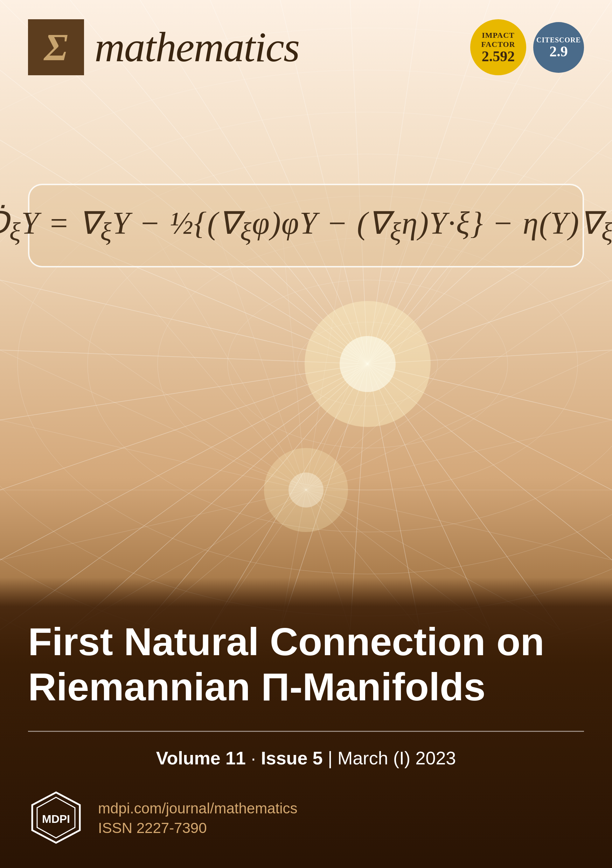 The width and height of the screenshot is (612, 868). What do you see at coordinates (201, 758) in the screenshot?
I see `volume-label: Volume 11` at bounding box center [201, 758].